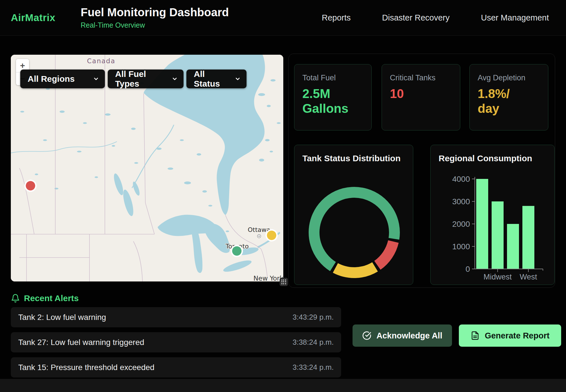 Image resolution: width=566 pixels, height=392 pixels. Describe the element at coordinates (354, 215) in the screenshot. I see `tank-status-donut-chart` at that location.